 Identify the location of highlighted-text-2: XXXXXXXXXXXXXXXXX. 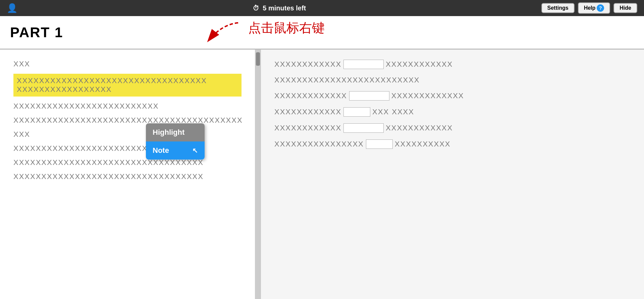
(64, 89).